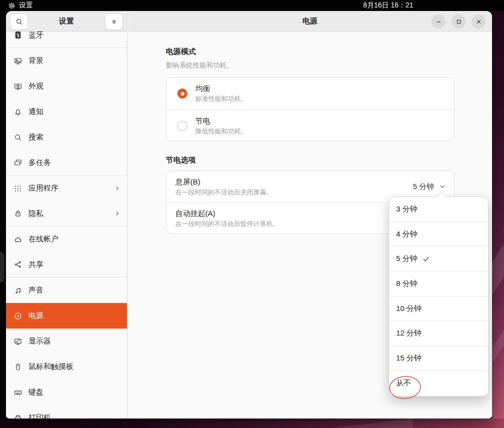 This screenshot has width=504, height=428. What do you see at coordinates (36, 290) in the screenshot?
I see `sidebar-item-label: 声音` at bounding box center [36, 290].